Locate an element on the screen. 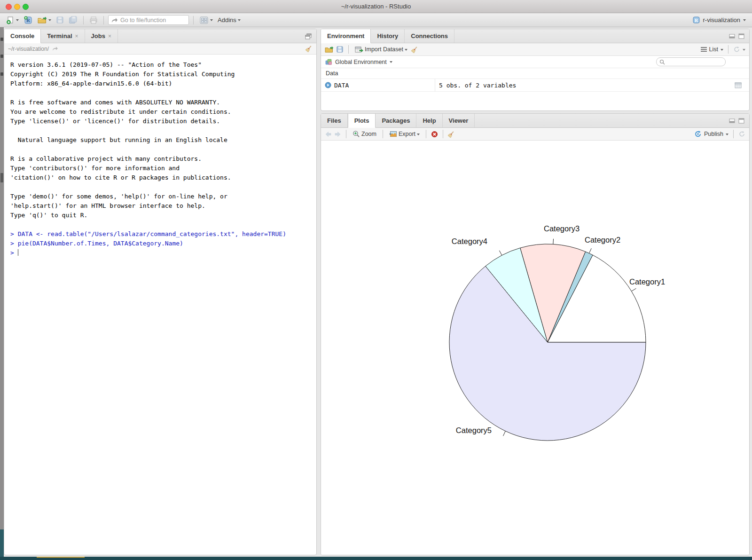 This screenshot has width=752, height=560. clear-all-plots-broom-icon is located at coordinates (451, 134).